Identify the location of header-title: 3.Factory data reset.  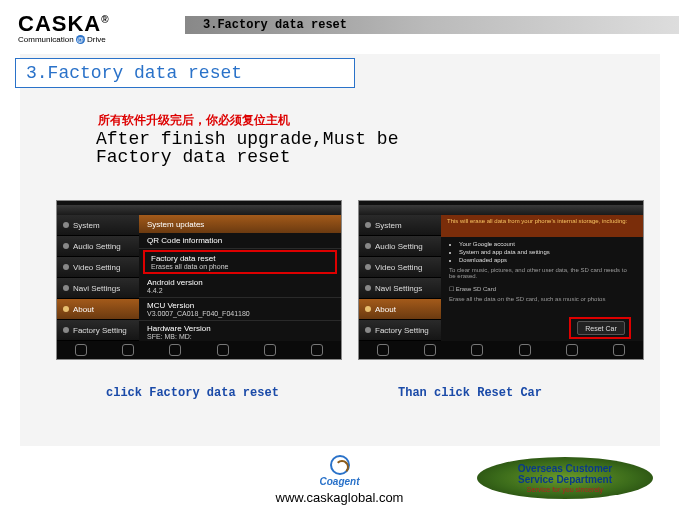
(432, 25).